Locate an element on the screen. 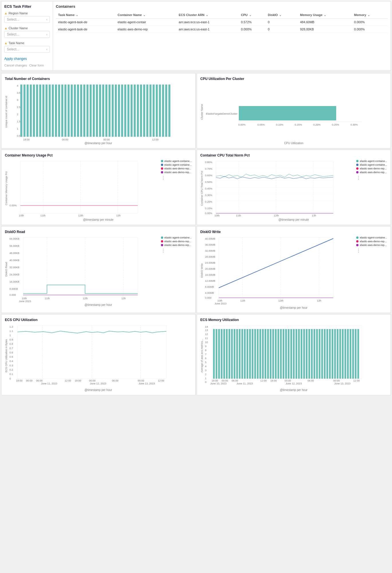 This screenshot has height=573, width=392. x2: 0.10% is located at coordinates (280, 125).